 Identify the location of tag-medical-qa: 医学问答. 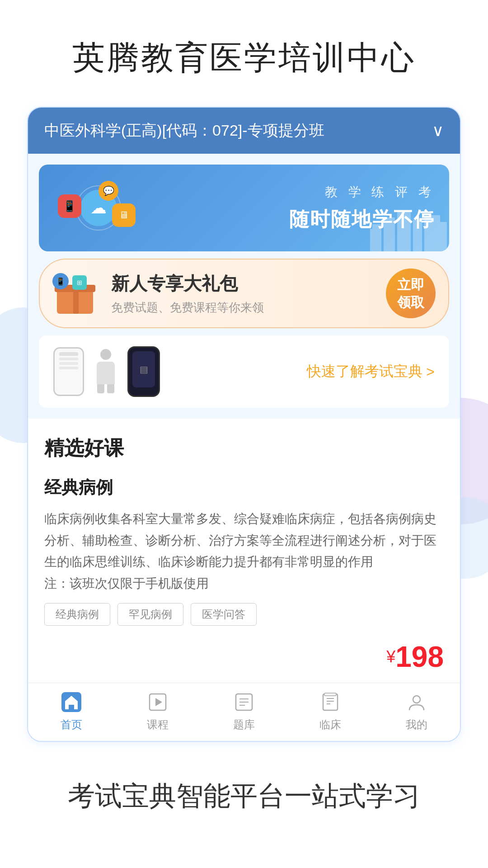
(224, 614).